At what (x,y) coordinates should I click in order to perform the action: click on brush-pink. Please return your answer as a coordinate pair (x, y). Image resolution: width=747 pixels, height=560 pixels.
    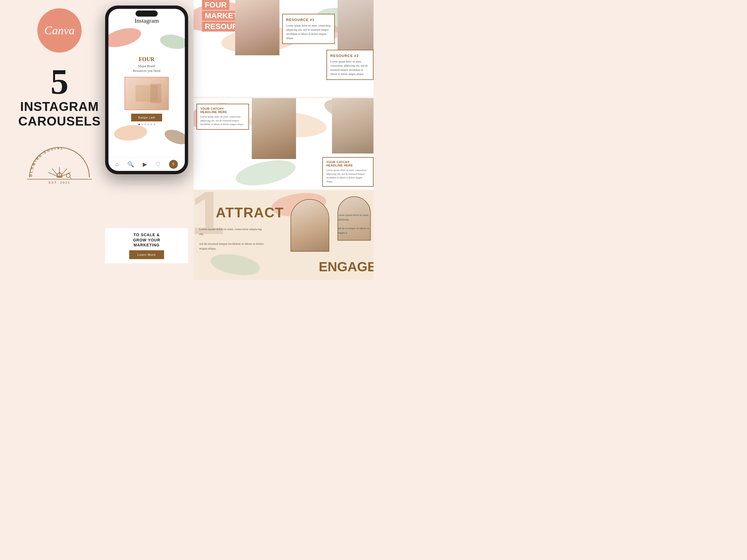
    Looking at the image, I should click on (126, 38).